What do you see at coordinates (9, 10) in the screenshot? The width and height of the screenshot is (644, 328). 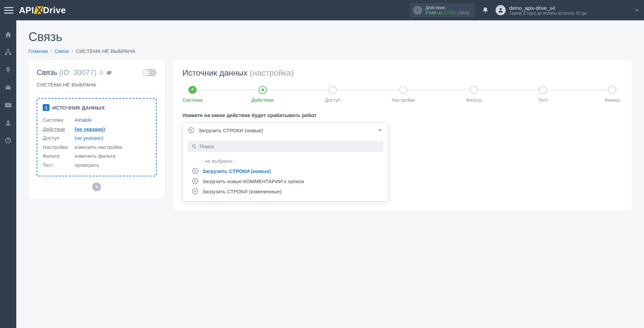 I see `hamburger-icon` at bounding box center [9, 10].